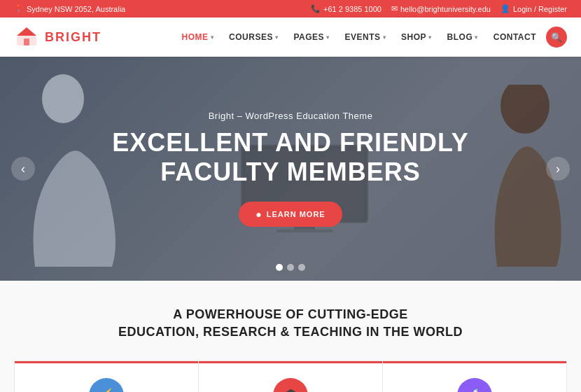 Image resolution: width=581 pixels, height=392 pixels. Describe the element at coordinates (476, 38) in the screenshot. I see `blog-arrow-icon: ▾` at that location.